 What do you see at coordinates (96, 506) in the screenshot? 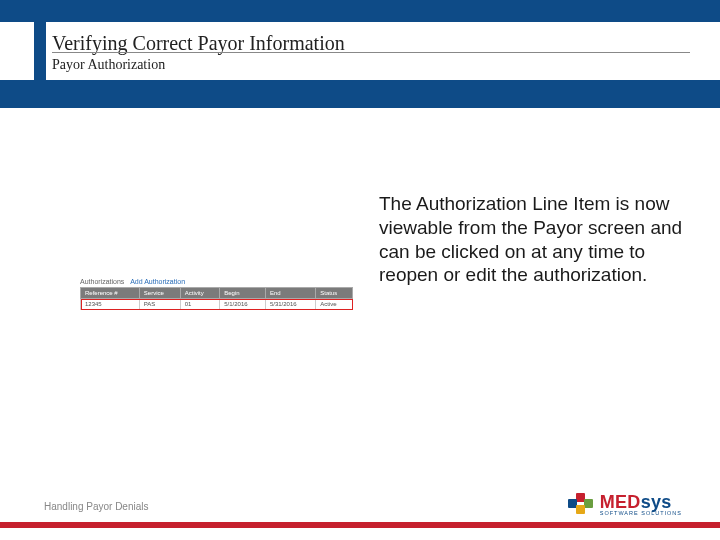
I see `footer-text: Handling Payor Denials` at bounding box center [96, 506].